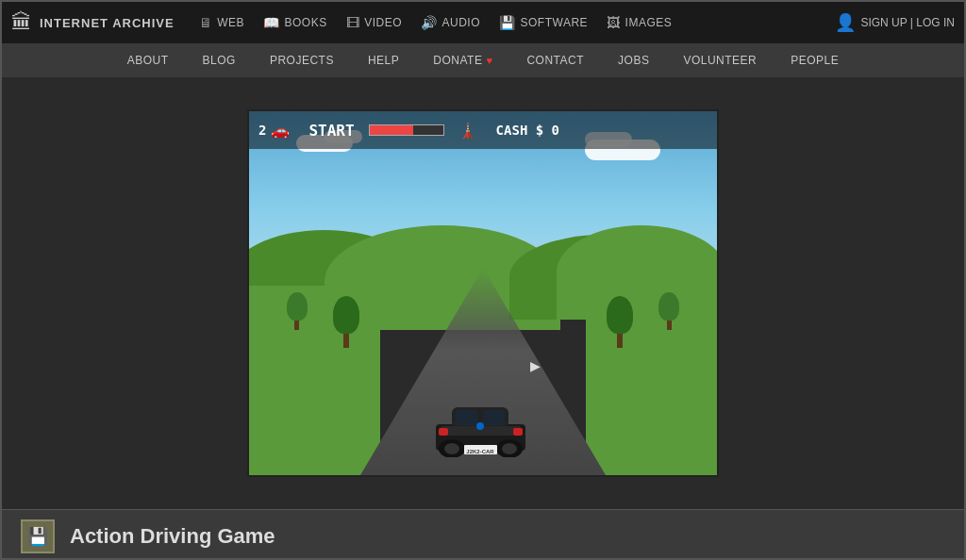 This screenshot has height=560, width=966. What do you see at coordinates (331, 130) in the screenshot?
I see `start-label: START` at bounding box center [331, 130].